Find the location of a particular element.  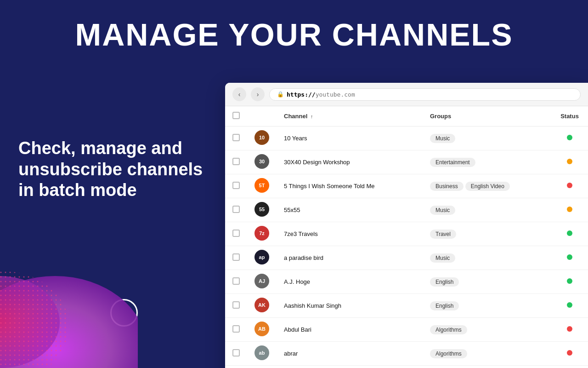

description-text: Check, manage and unsubscribe channels i… is located at coordinates (115, 169).